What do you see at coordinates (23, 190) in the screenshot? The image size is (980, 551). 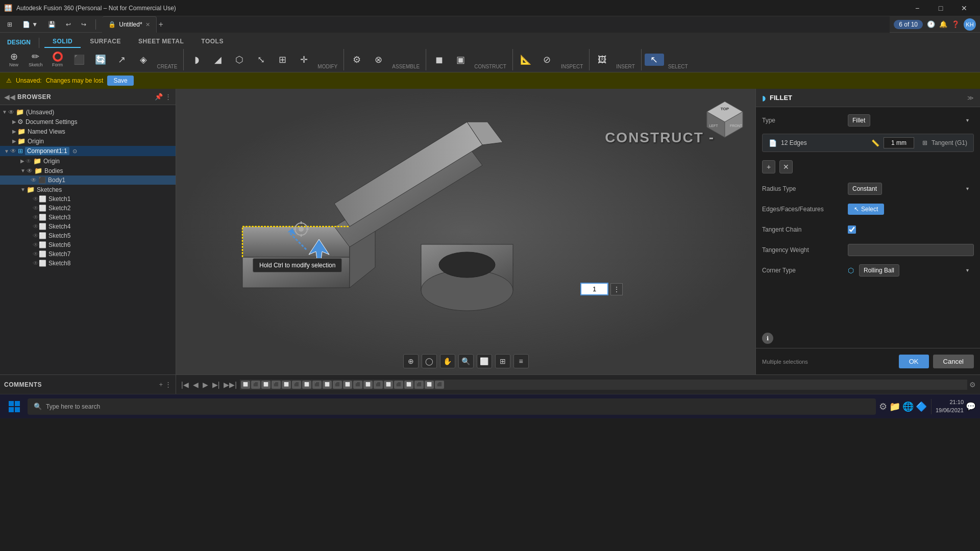 I see `tree-arrow-sketches: ▼` at bounding box center [23, 190].